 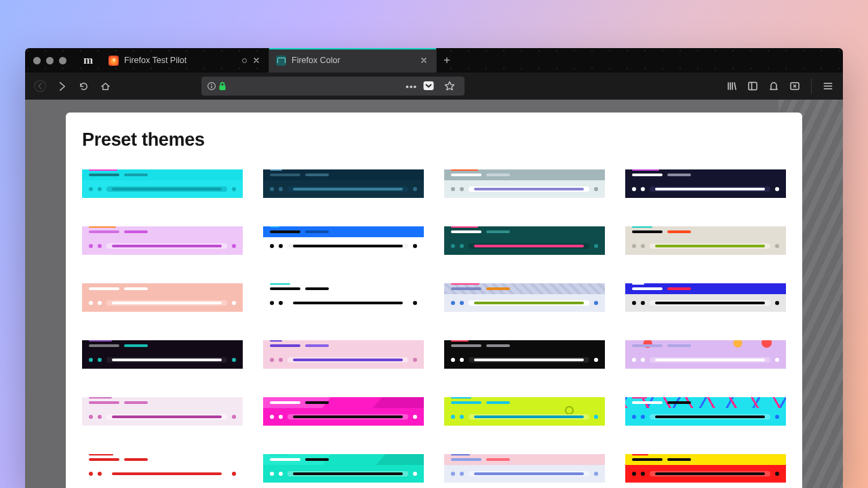 I want to click on notifications-button, so click(x=774, y=86).